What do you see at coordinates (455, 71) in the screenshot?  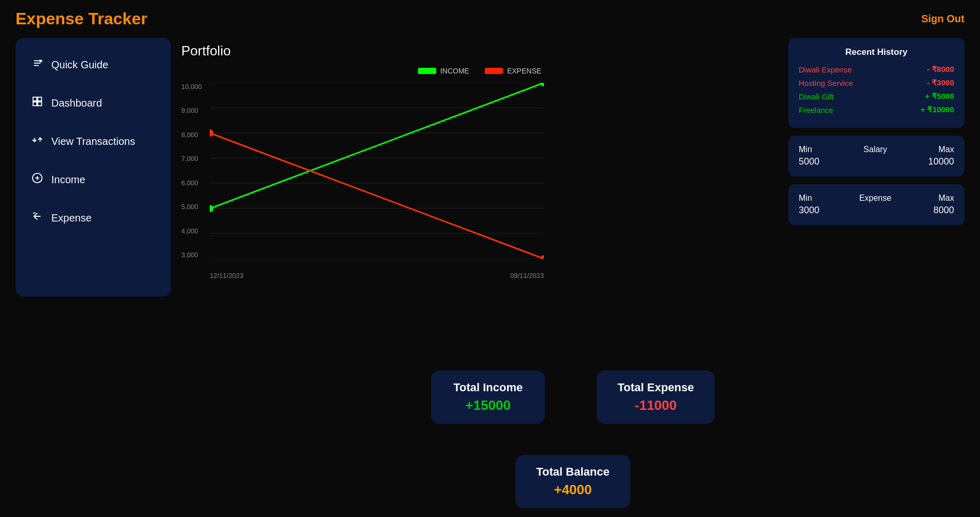 I see `income-legend-label: INCOME` at bounding box center [455, 71].